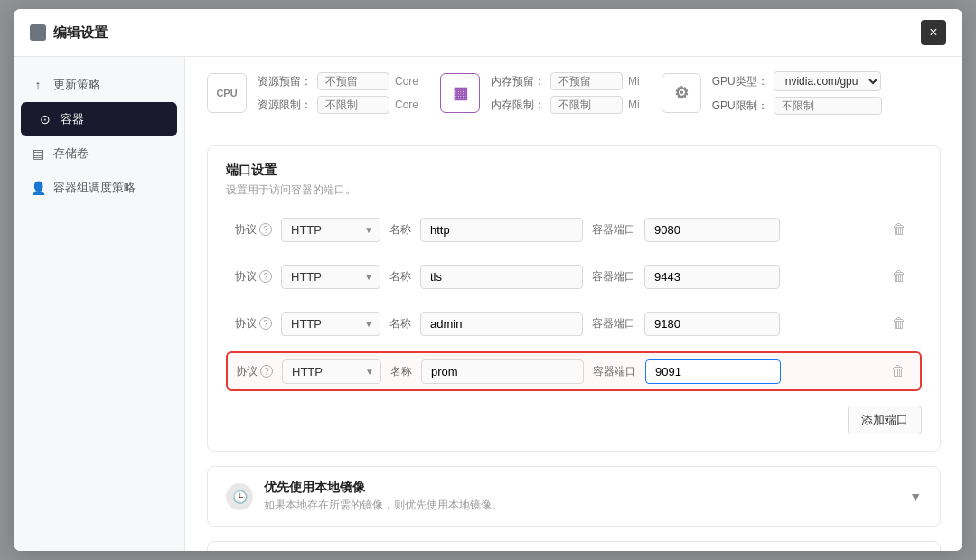 This screenshot has height=560, width=976. What do you see at coordinates (331, 323) in the screenshot?
I see `protocol-select-2: HTTP` at bounding box center [331, 323].